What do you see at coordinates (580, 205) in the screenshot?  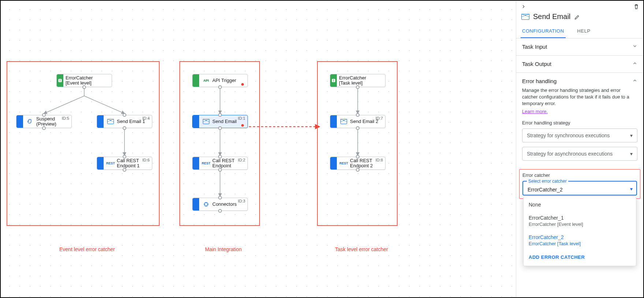 I see `option-name: None` at bounding box center [580, 205].